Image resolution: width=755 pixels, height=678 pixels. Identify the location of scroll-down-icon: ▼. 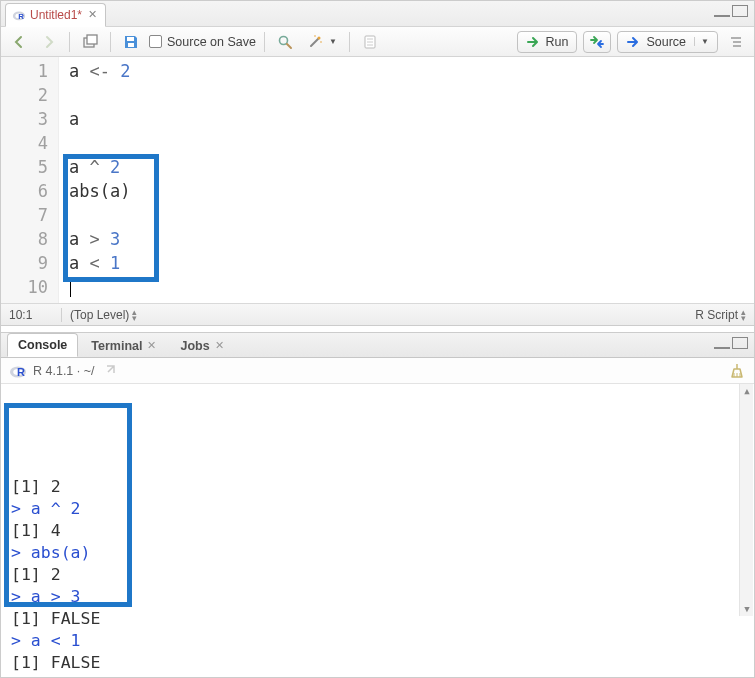
(747, 609).